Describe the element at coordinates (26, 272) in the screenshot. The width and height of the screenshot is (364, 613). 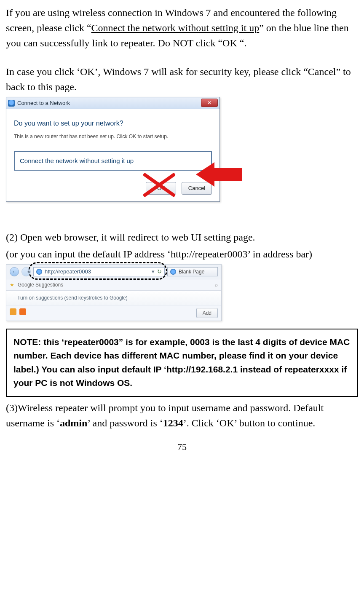
I see `nav-forward-button: →` at that location.